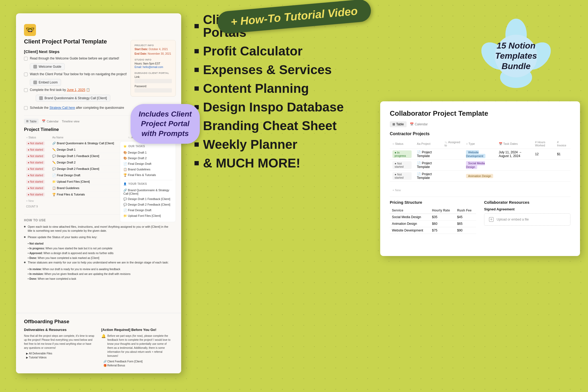 The image size is (588, 392). Describe the element at coordinates (60, 342) in the screenshot. I see `deliverables-text: Now that all the project steps are compl…` at that location.